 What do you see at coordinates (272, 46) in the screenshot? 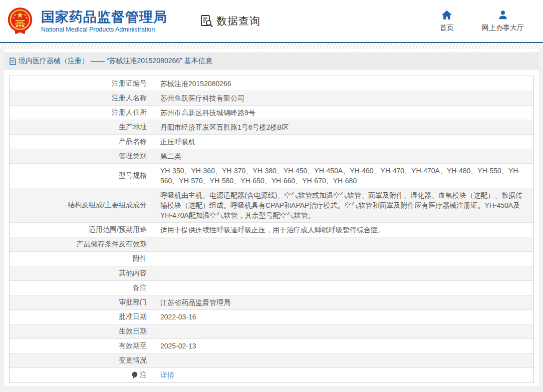
I see `header-hatch-divider` at bounding box center [272, 46].